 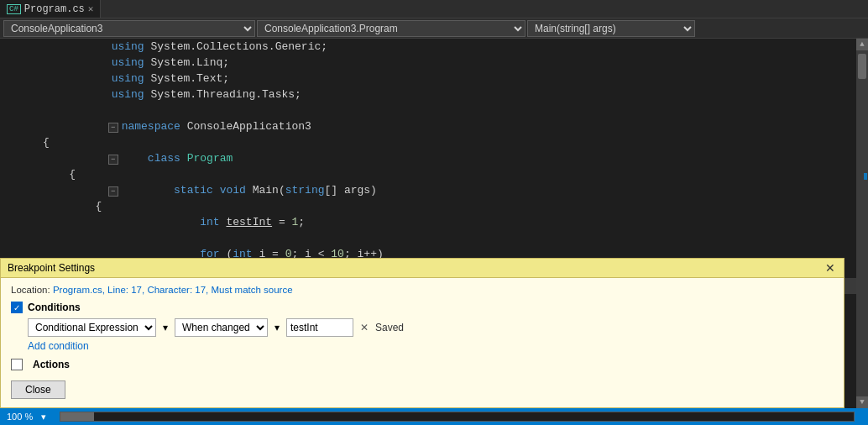 I want to click on code-line-8: − class Program, so click(x=428, y=158).